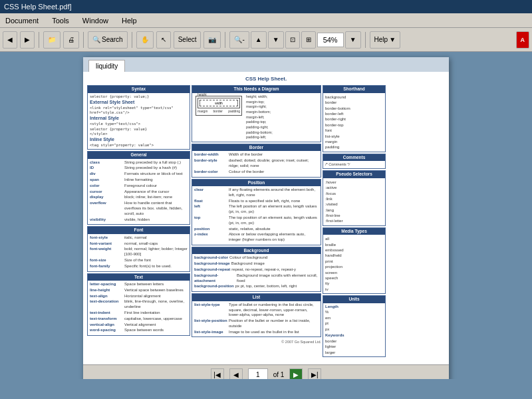  I want to click on list-row-image: list-style-imageImage to be used as the …, so click(257, 332).